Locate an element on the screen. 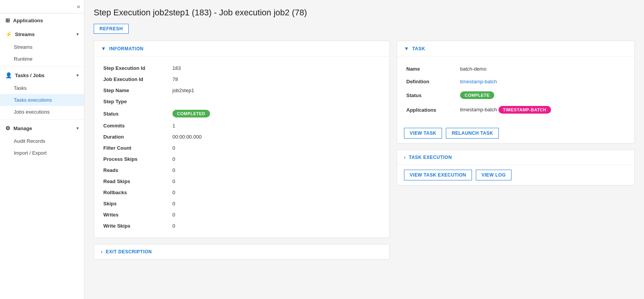 The width and height of the screenshot is (644, 299). view-task-button: VIEW TASK is located at coordinates (423, 133).